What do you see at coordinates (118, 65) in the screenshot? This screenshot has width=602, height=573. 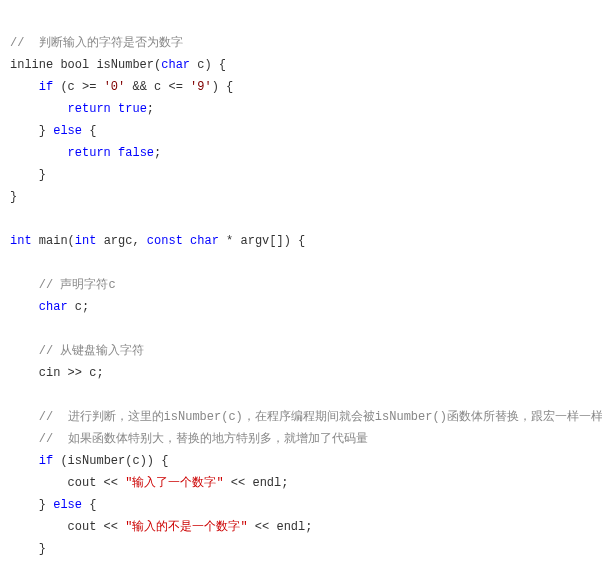 I see `code-line: inline bool isNumber(char c) {` at bounding box center [118, 65].